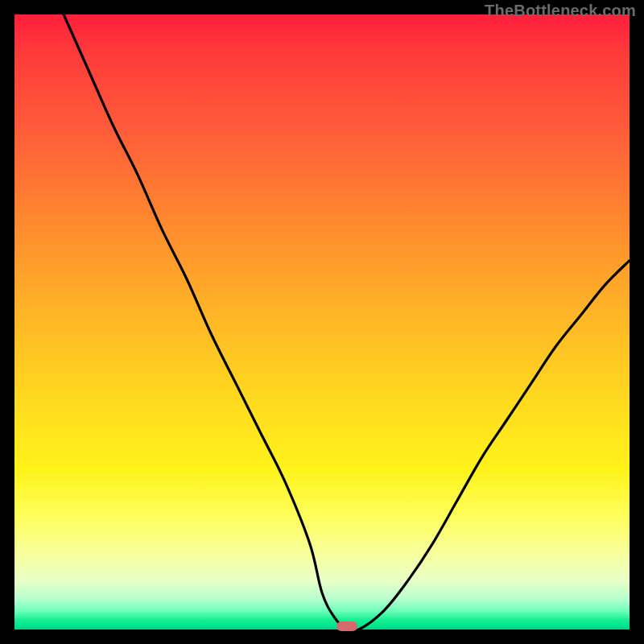 The width and height of the screenshot is (644, 644). What do you see at coordinates (560, 11) in the screenshot?
I see `watermark-text: TheBottleneck.com` at bounding box center [560, 11].